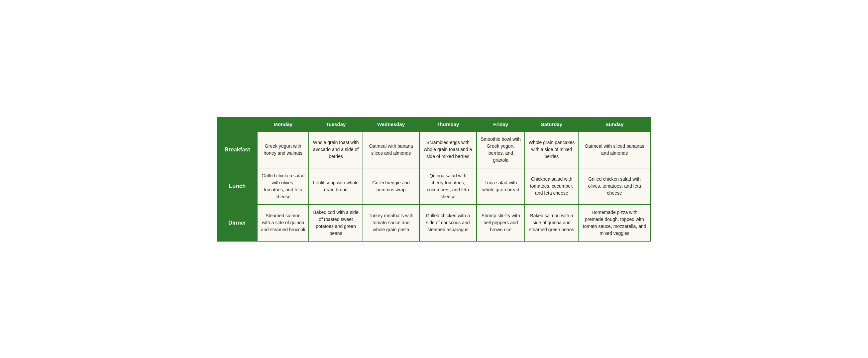 The width and height of the screenshot is (868, 358). What do you see at coordinates (391, 186) in the screenshot?
I see `meal-cell-lunch-wednesday: Grilled veggie and hummus wrap` at bounding box center [391, 186].